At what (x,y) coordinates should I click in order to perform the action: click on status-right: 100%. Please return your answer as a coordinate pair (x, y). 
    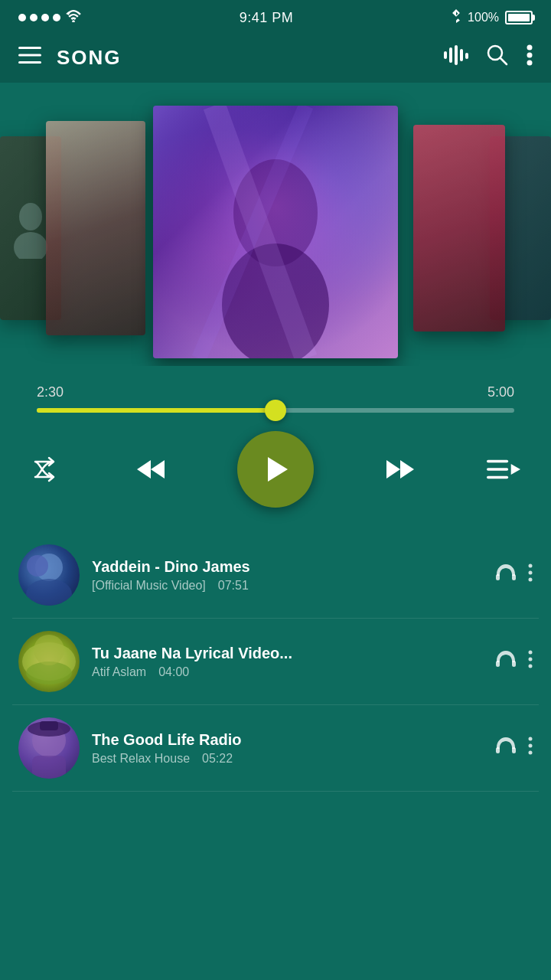
    Looking at the image, I should click on (491, 18).